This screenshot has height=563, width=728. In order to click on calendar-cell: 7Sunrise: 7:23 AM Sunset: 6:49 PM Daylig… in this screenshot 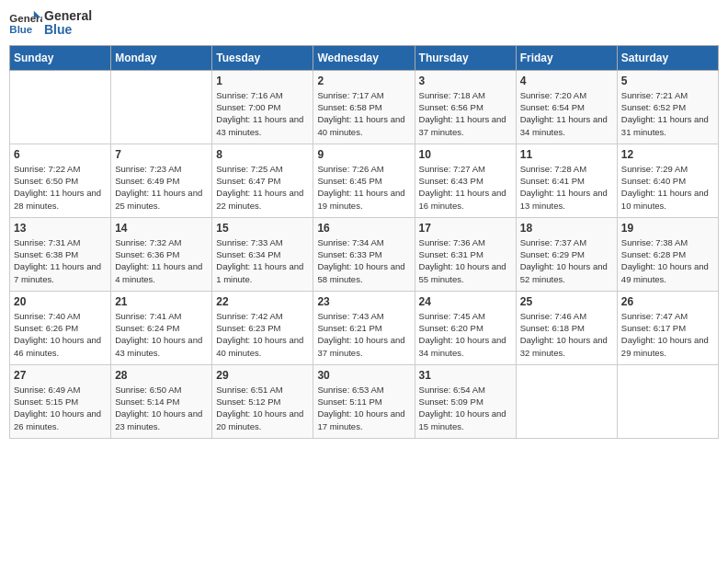, I will do `click(162, 180)`.